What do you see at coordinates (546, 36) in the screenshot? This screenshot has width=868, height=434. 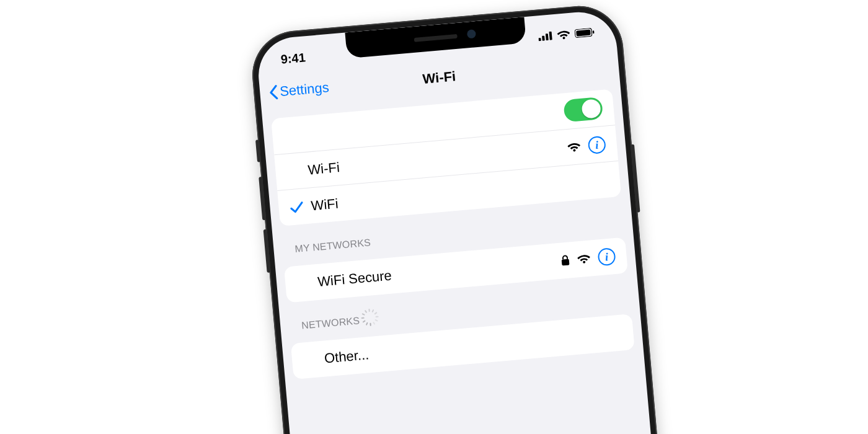 I see `cellular-icon` at bounding box center [546, 36].